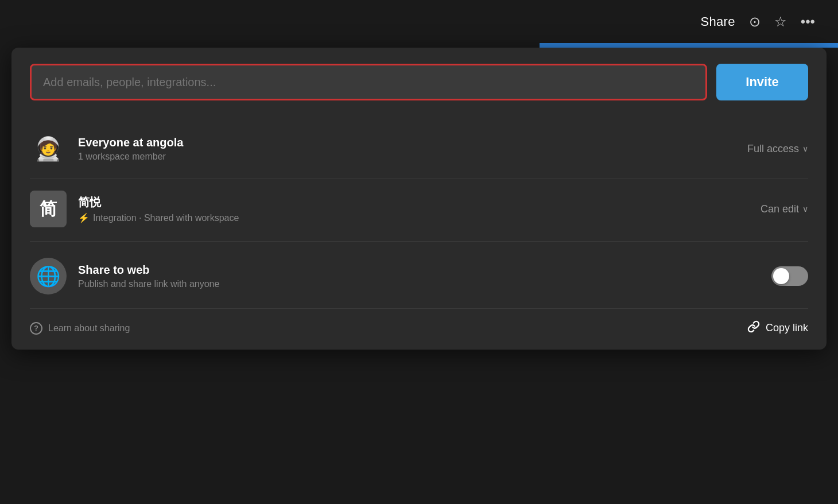 This screenshot has width=838, height=504. Describe the element at coordinates (808, 22) in the screenshot. I see `more-icon: •••` at that location.